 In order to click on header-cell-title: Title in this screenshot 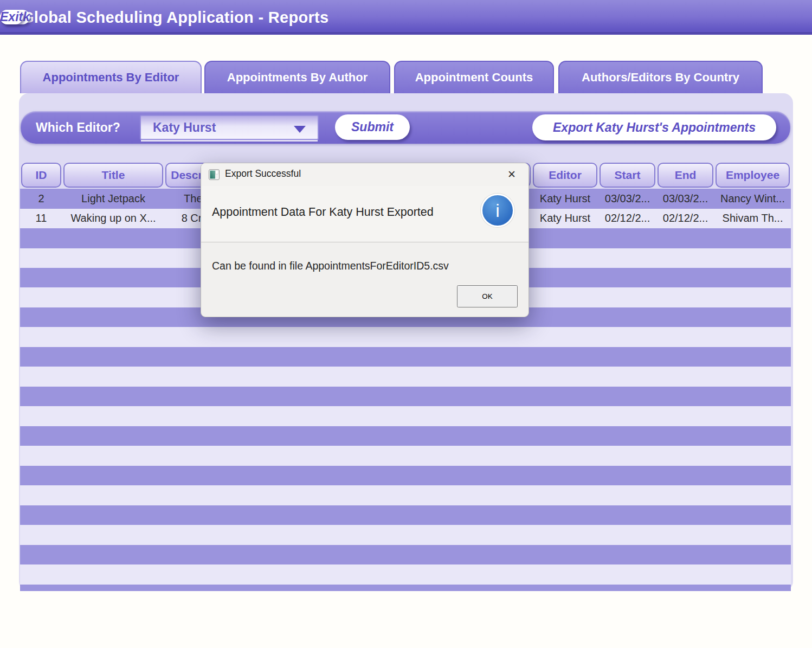, I will do `click(113, 175)`.